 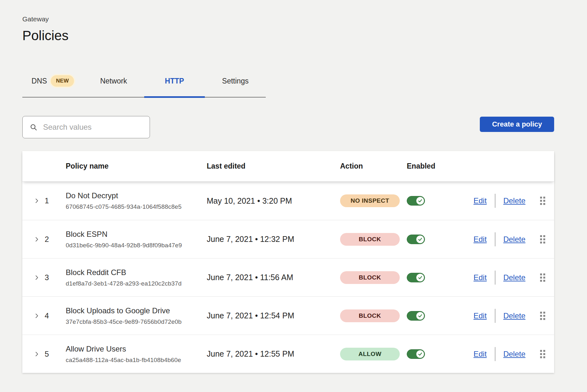 I want to click on policy-name-cell: Allow Drive Users ca25a488-112a-45ac-ba1…, so click(x=136, y=354).